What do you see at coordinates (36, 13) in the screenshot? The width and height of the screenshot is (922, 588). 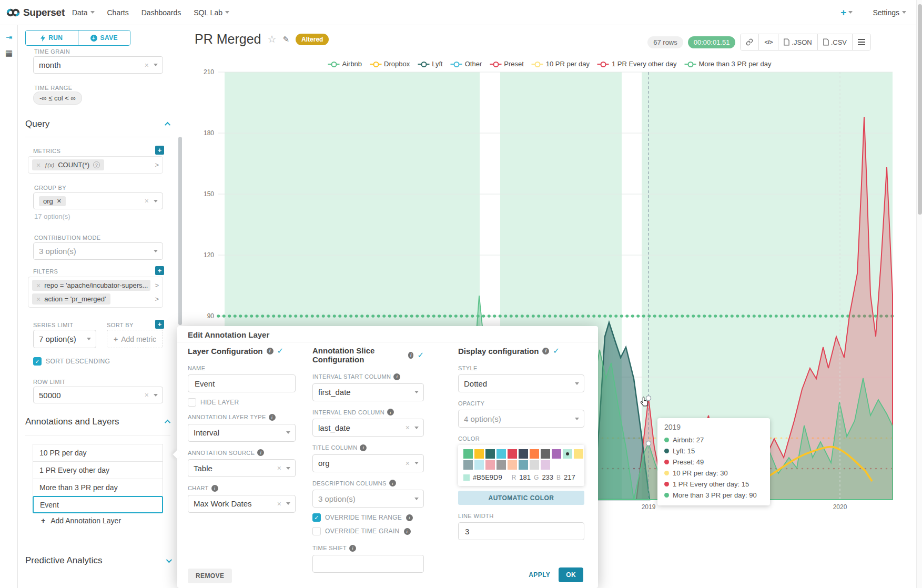 I see `superset-logo: Superset` at bounding box center [36, 13].